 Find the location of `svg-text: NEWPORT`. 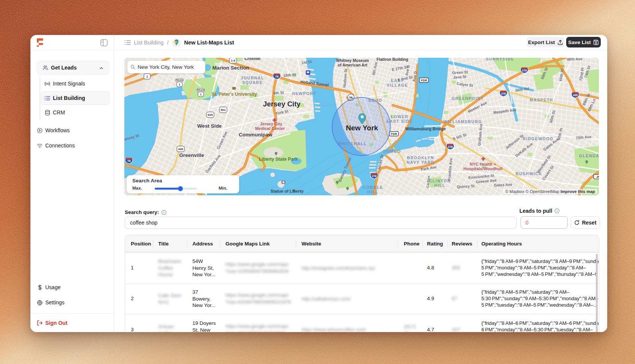

svg-text: NEWPORT is located at coordinates (304, 93).